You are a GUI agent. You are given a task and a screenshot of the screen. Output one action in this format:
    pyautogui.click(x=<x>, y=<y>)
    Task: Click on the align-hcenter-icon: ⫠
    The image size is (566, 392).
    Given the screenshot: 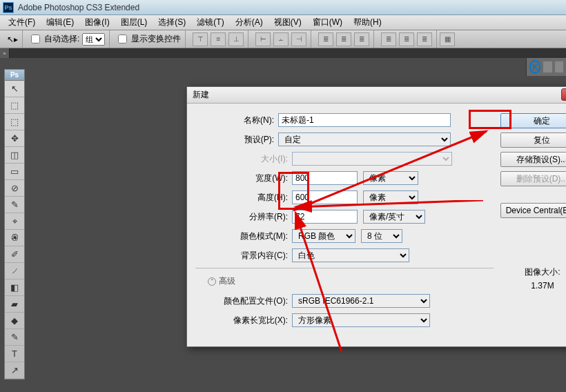 What is the action you would take?
    pyautogui.click(x=281, y=39)
    